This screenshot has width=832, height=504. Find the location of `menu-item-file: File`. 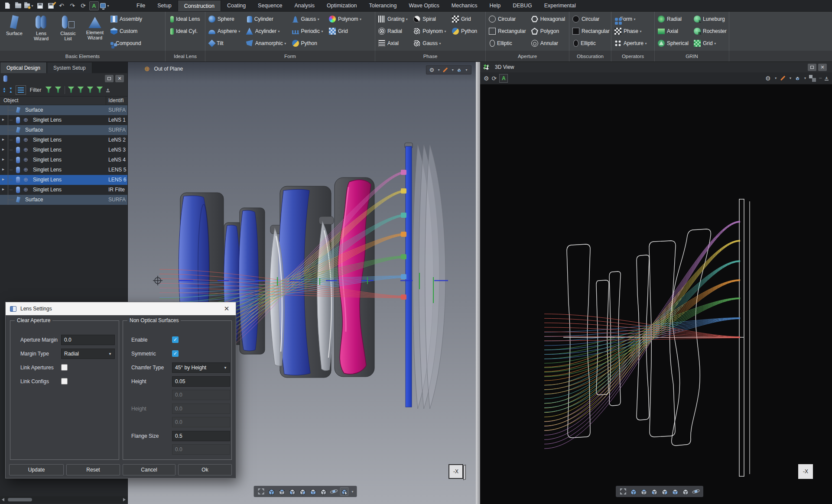

menu-item-file: File is located at coordinates (141, 6).